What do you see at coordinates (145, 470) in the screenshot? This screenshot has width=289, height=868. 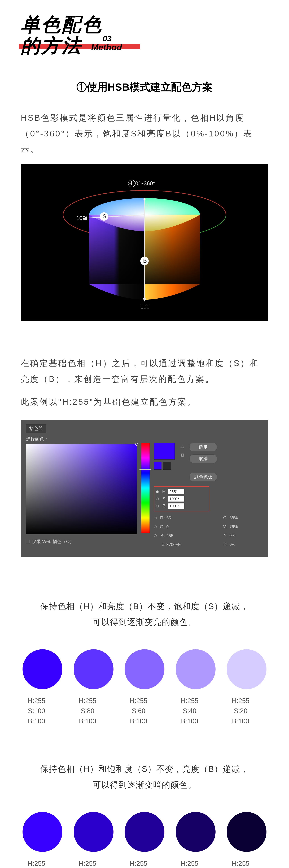 I see `hue-indicator-icon` at bounding box center [145, 470].